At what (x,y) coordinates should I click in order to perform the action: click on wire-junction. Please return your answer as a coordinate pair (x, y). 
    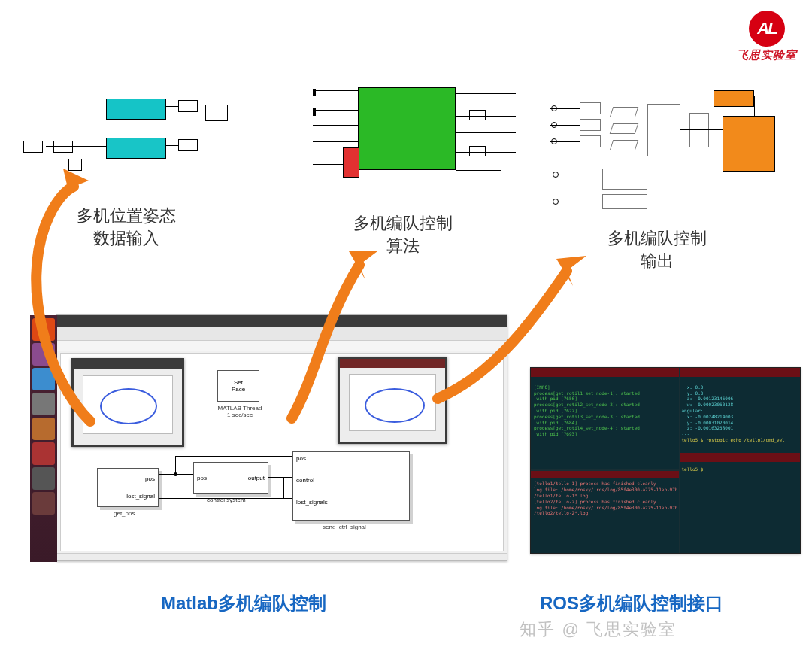
    Looking at the image, I should click on (176, 474).